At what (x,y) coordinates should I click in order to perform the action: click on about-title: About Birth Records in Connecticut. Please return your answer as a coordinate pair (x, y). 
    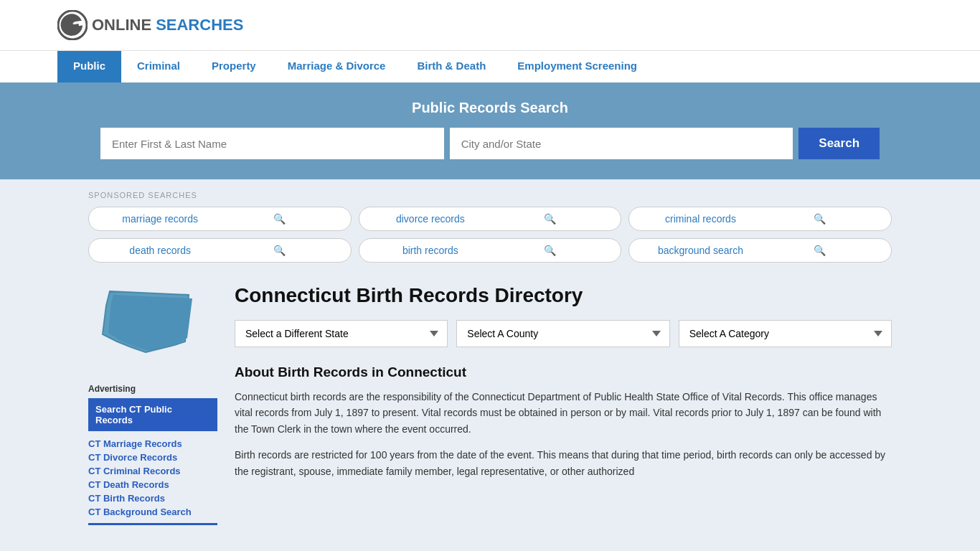
    Looking at the image, I should click on (563, 372).